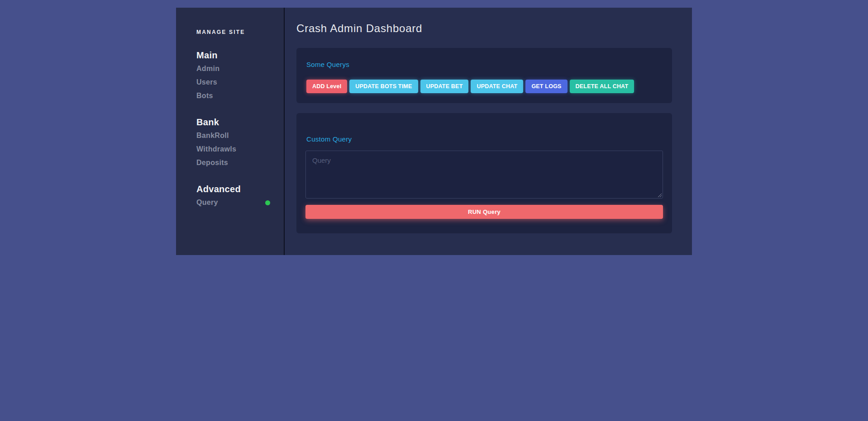 This screenshot has width=868, height=421. I want to click on status-dot-icon, so click(268, 203).